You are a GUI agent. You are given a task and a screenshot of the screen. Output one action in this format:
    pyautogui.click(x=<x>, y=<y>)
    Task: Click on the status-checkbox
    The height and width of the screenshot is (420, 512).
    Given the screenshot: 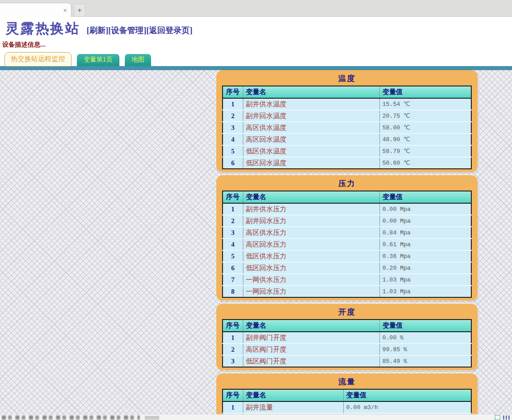 What is the action you would take?
    pyautogui.click(x=498, y=417)
    